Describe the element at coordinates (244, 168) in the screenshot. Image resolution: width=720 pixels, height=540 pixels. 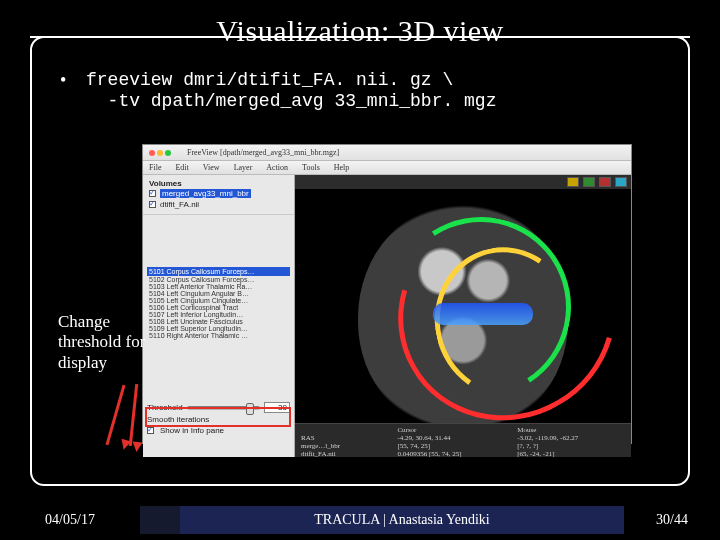
I see `menu-layer: Layer` at that location.